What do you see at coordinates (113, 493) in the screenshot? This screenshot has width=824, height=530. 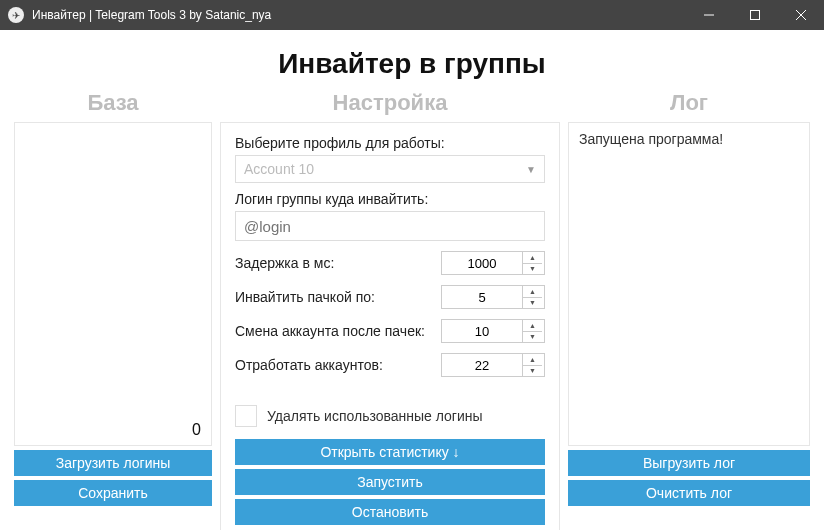 I see `save-button: Сохранить` at bounding box center [113, 493].